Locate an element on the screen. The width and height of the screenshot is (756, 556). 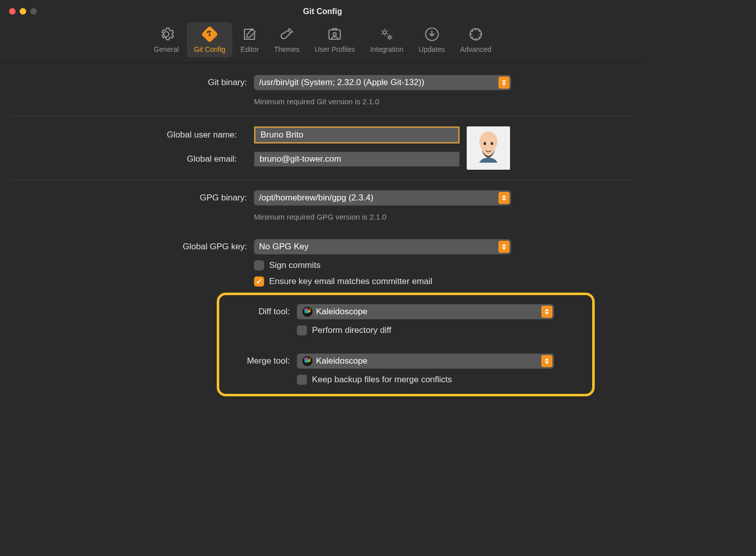
git-binary-label: Git binary: is located at coordinates (129, 83).